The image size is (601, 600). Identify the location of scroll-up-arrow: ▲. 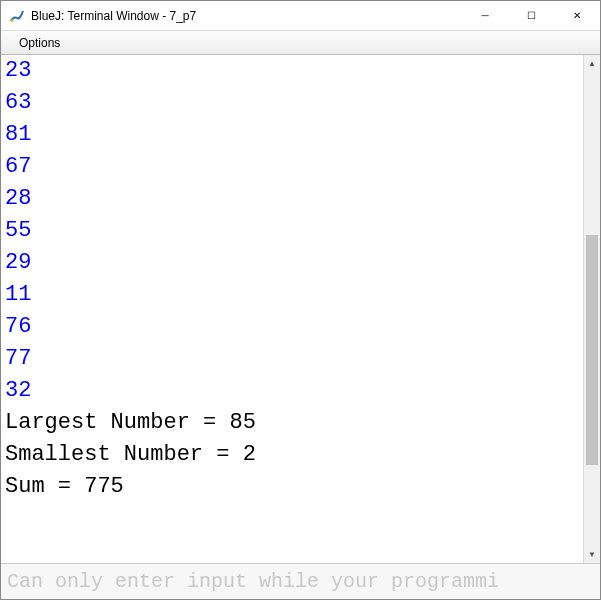
(592, 64).